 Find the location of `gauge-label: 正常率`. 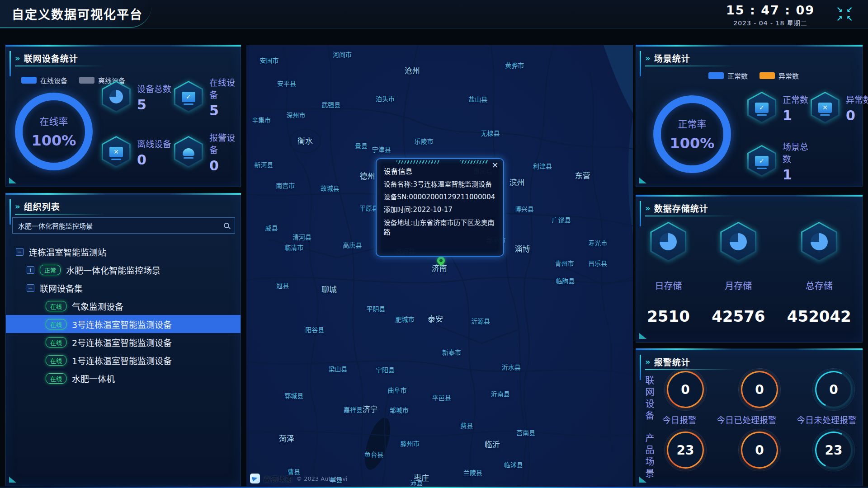

gauge-label: 正常率 is located at coordinates (693, 123).